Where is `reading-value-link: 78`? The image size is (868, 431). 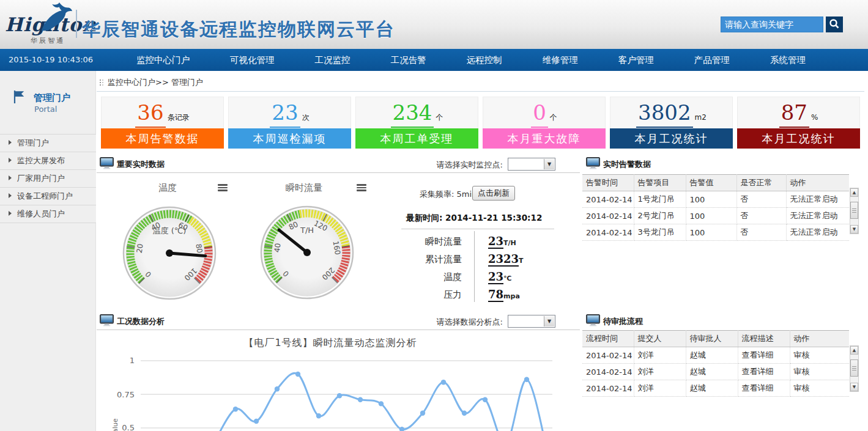
reading-value-link: 78 is located at coordinates (495, 295).